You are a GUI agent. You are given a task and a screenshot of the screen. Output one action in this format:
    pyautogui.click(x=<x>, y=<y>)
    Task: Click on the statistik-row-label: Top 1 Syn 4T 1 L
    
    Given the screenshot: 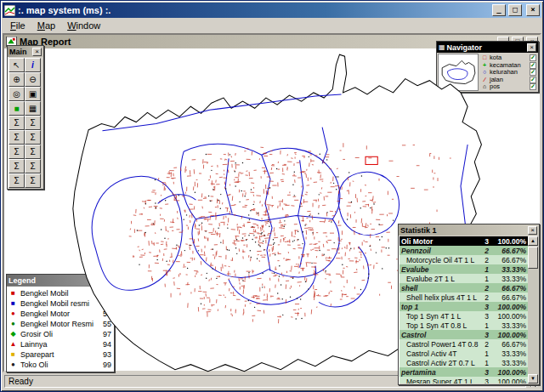 What is the action you would take?
    pyautogui.click(x=440, y=316)
    